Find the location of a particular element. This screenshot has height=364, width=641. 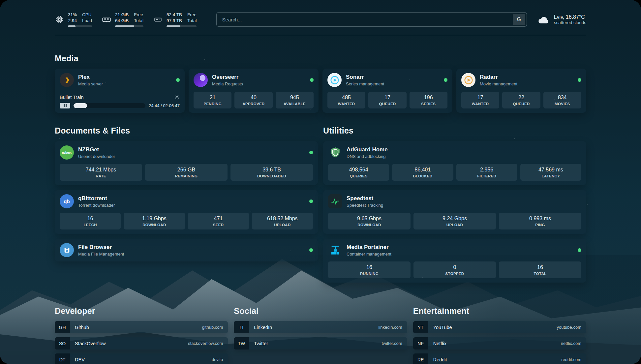

bookmark-name: DEV is located at coordinates (141, 359).